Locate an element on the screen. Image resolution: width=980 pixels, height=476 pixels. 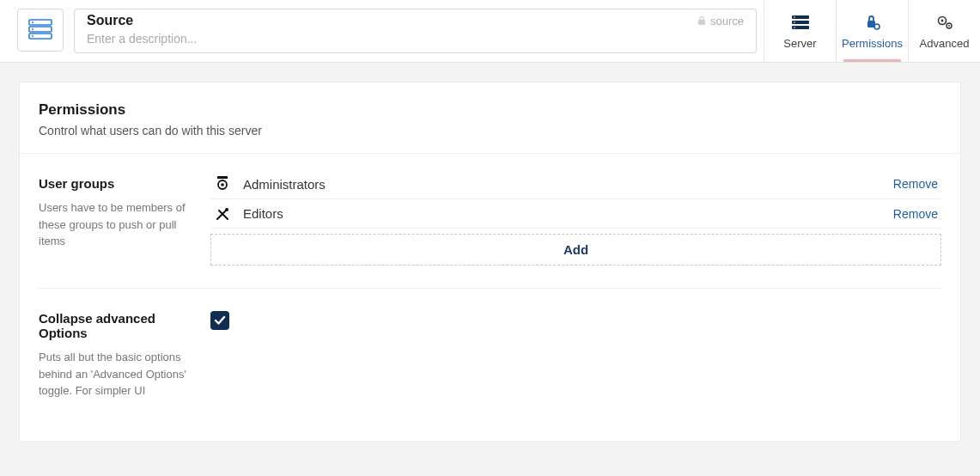
tab-permissions-label: Permissions is located at coordinates (873, 43).